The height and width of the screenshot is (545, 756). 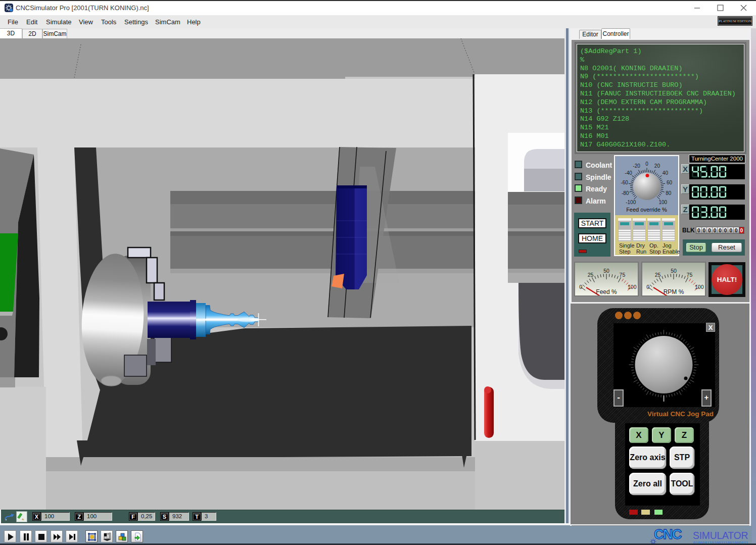 I want to click on svg-text: 20, so click(x=657, y=166).